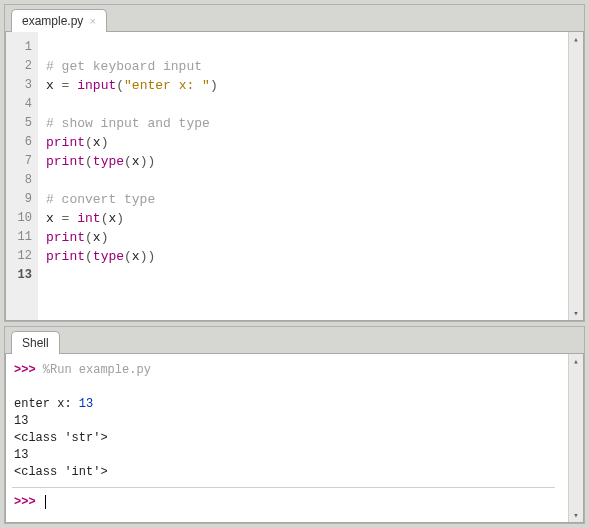 The image size is (589, 528). I want to click on code-line: # get keyboard input, so click(307, 66).